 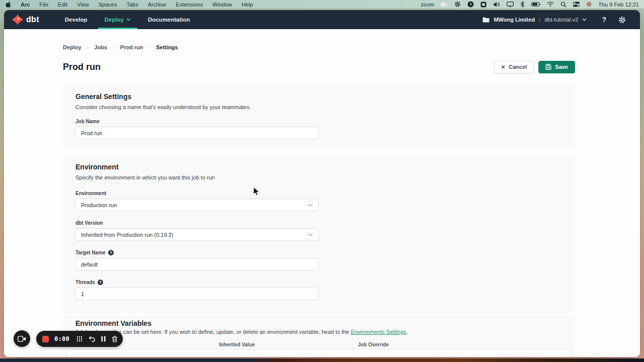 What do you see at coordinates (222, 5) in the screenshot?
I see `menu-window: Window` at bounding box center [222, 5].